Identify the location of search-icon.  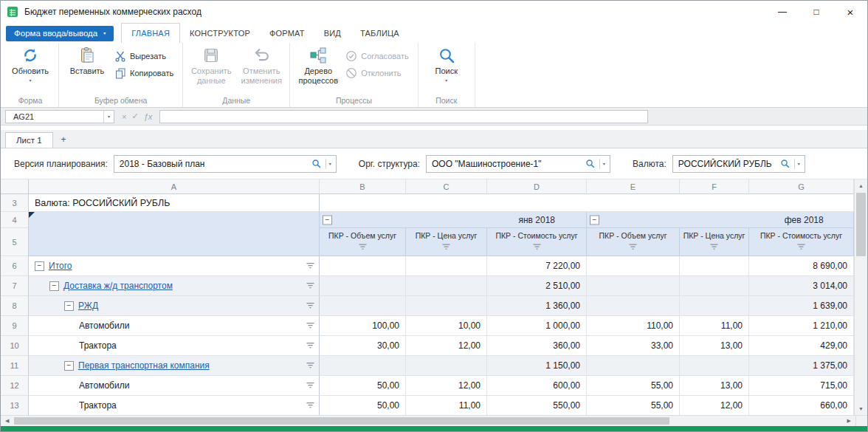
(590, 164).